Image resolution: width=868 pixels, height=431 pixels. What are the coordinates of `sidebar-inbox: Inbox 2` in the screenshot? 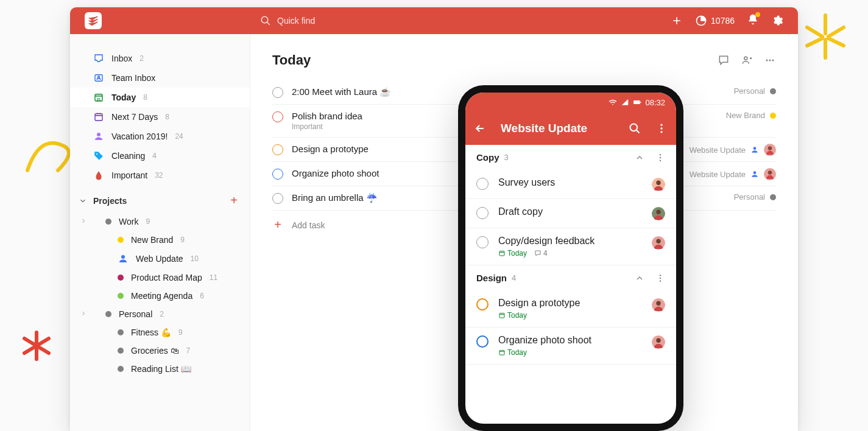 It's located at (160, 58).